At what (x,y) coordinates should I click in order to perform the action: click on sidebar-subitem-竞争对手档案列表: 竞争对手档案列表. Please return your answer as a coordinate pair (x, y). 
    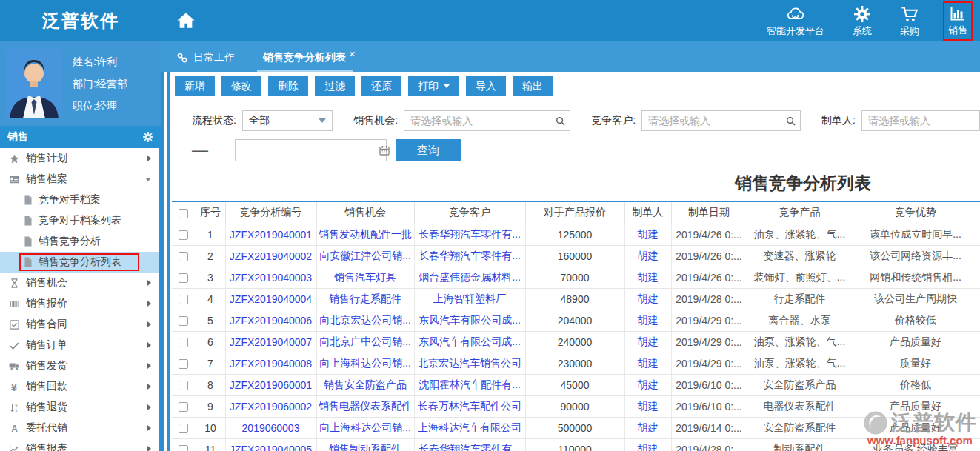
    Looking at the image, I should click on (79, 221).